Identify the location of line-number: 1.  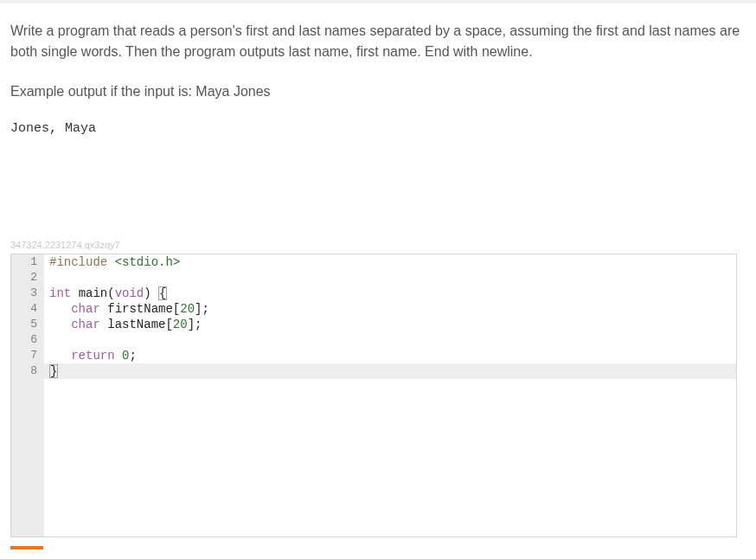
(28, 262).